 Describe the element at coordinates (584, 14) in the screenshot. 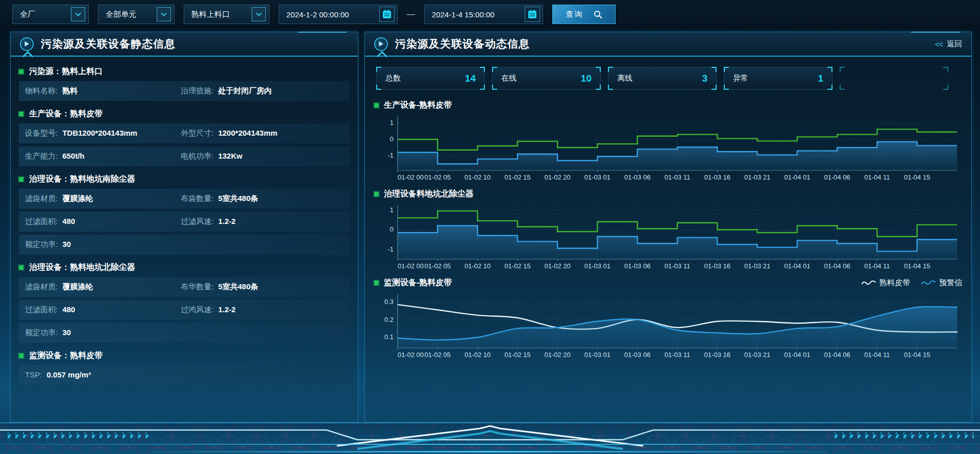

I see `query-button: 查询` at that location.